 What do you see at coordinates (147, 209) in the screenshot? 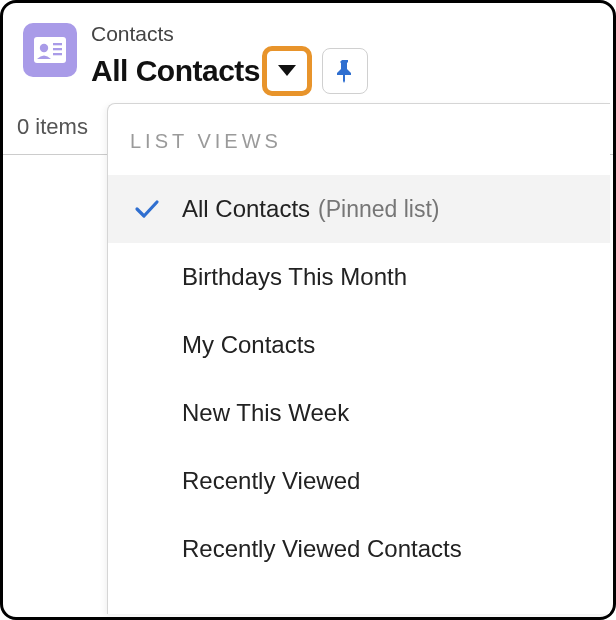
I see `check-icon` at bounding box center [147, 209].